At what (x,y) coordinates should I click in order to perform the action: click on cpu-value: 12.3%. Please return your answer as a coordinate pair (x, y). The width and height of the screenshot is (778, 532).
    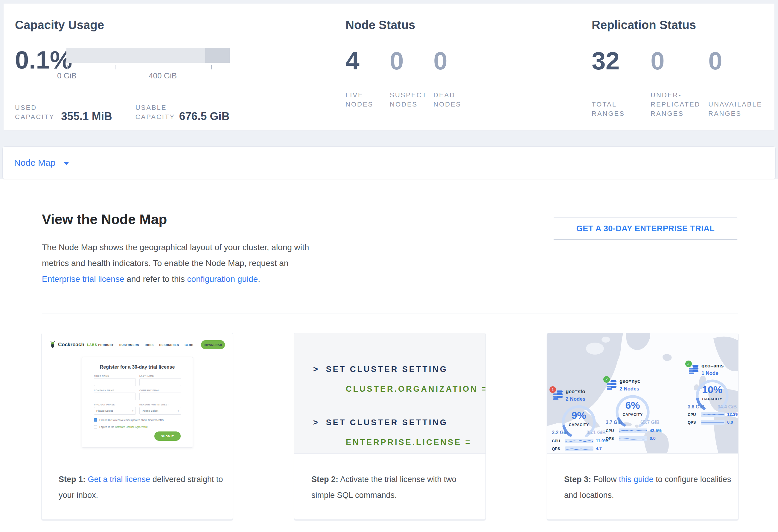
    Looking at the image, I should click on (732, 414).